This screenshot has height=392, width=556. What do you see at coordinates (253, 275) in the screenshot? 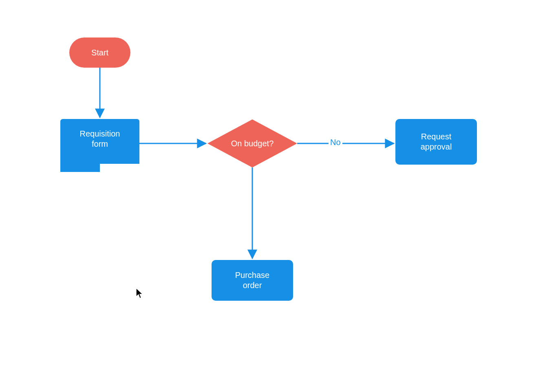
I see `node-purchase-label-1: Purchase` at bounding box center [253, 275].